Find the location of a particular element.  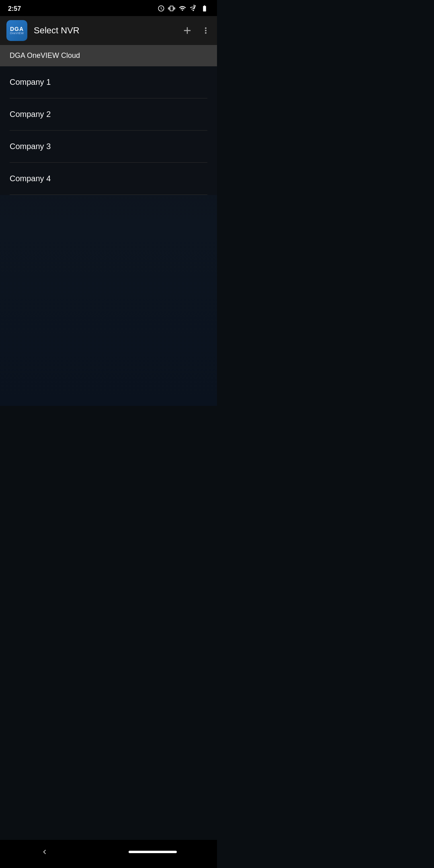

status-bar: 2:57 is located at coordinates (108, 8).